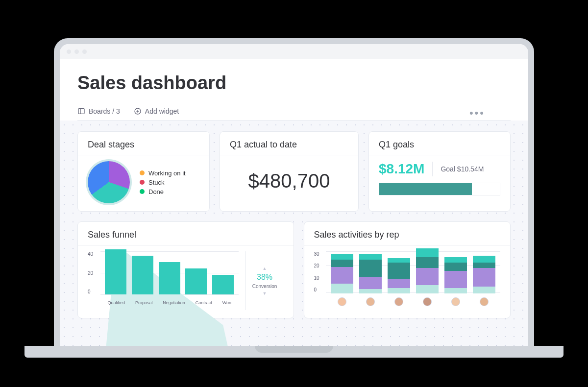  I want to click on add-widget-label: Add widget, so click(162, 111).